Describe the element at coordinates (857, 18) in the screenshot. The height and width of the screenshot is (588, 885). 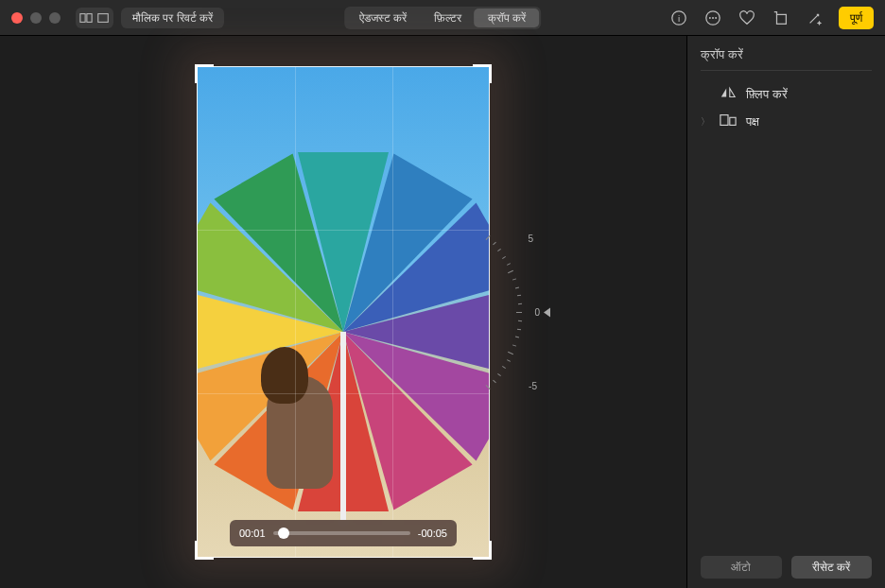
I see `done-button: पूर्ण` at that location.